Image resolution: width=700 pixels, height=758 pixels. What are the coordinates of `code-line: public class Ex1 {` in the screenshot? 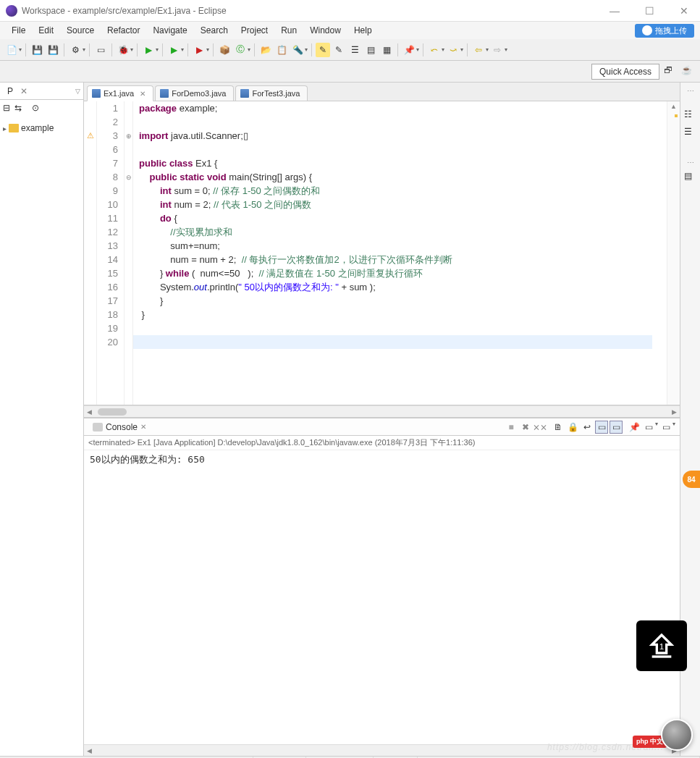 It's located at (402, 164).